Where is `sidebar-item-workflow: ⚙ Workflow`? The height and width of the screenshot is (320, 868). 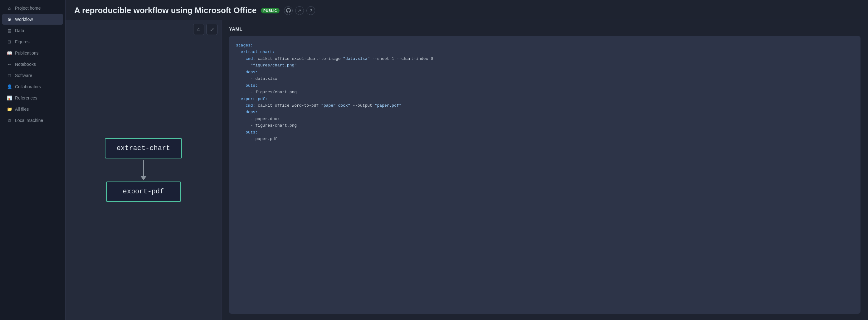
sidebar-item-workflow: ⚙ Workflow is located at coordinates (33, 20).